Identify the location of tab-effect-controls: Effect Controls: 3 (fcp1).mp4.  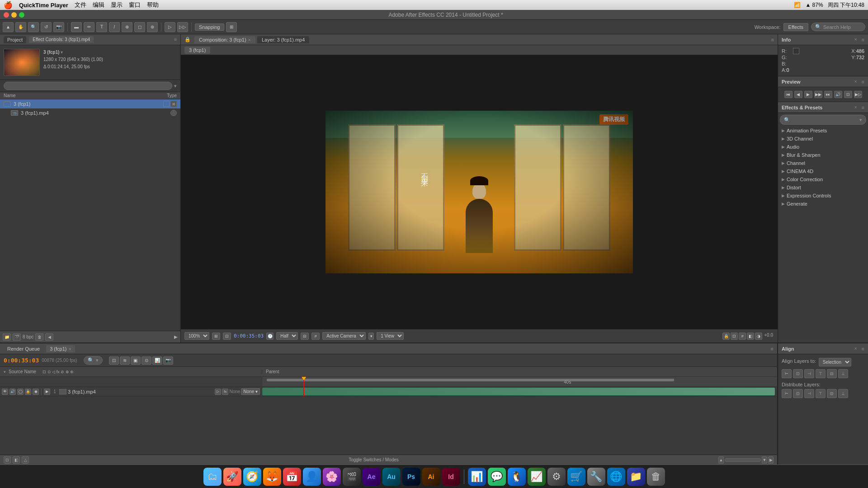
(61, 40).